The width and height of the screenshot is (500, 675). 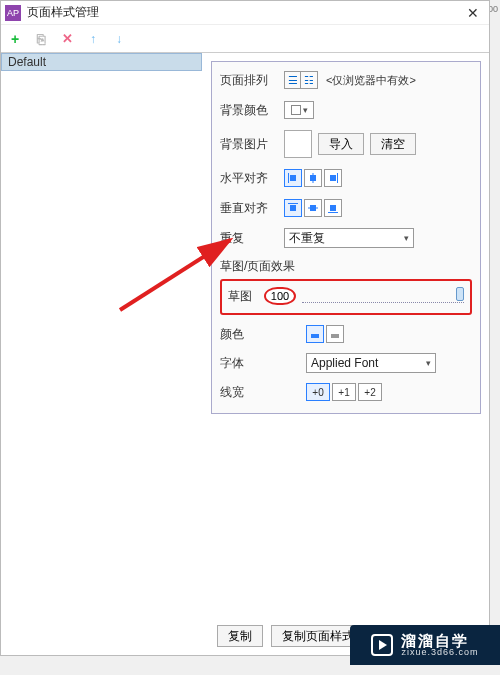 I want to click on delete-button: ✕, so click(x=67, y=39).